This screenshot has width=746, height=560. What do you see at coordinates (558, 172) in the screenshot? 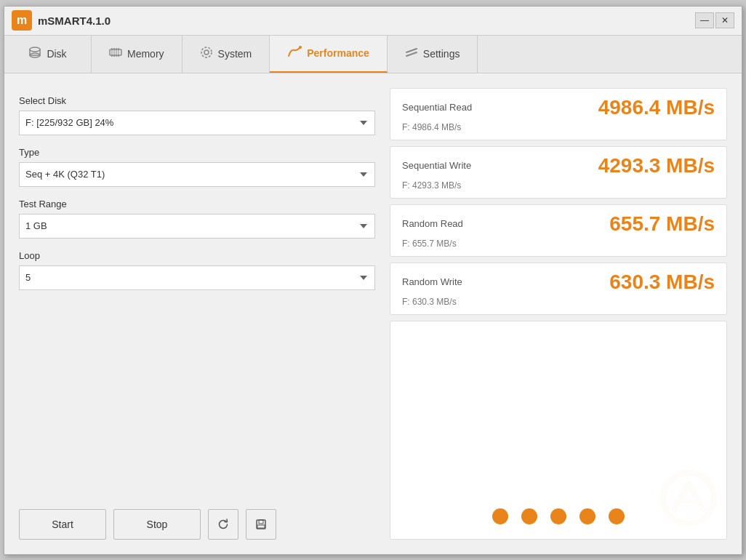
I see `sequential-write-card: Sequential Write 4293.3 MB/s F: 4293.3 M…` at bounding box center [558, 172].